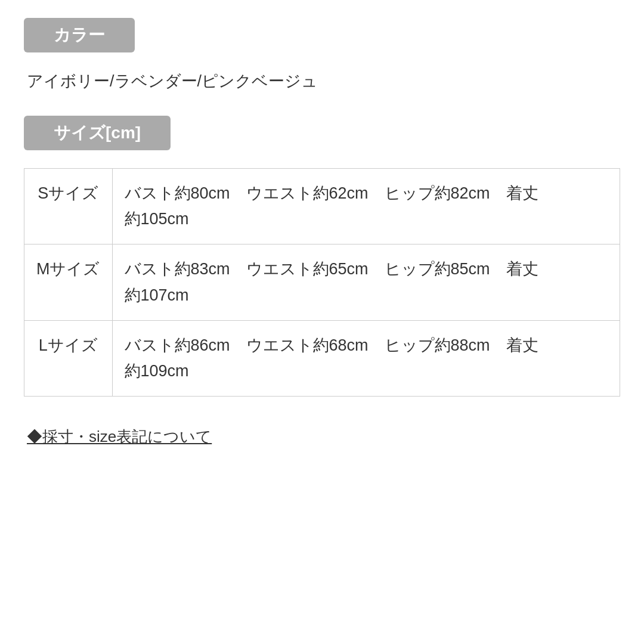 This screenshot has width=644, height=644. I want to click on size-detail-s: バスト約80cm ウエスト約62cm ヒップ約82cm 着丈 約105cm, so click(366, 206).